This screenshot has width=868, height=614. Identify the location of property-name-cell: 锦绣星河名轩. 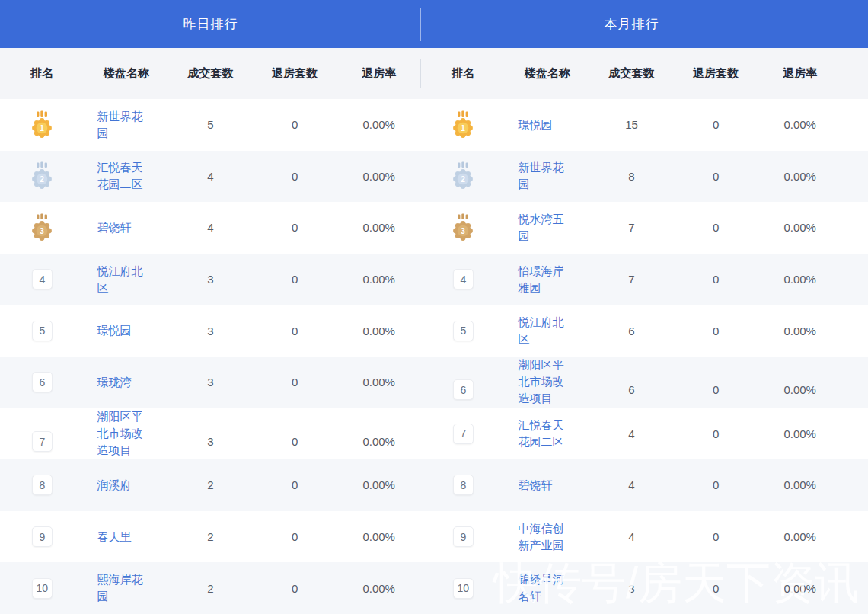
(548, 588).